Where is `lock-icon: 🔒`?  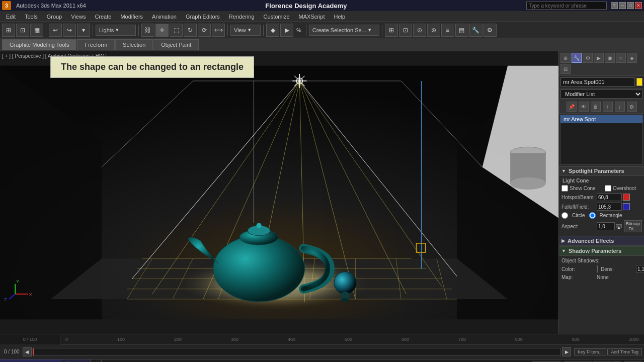 lock-icon: 🔒 is located at coordinates (96, 361).